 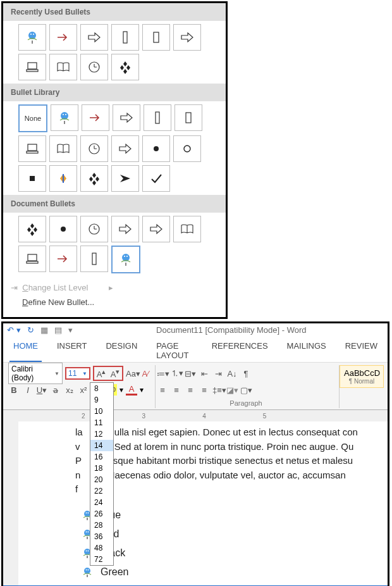 I want to click on laptop-icon, so click(x=32, y=259).